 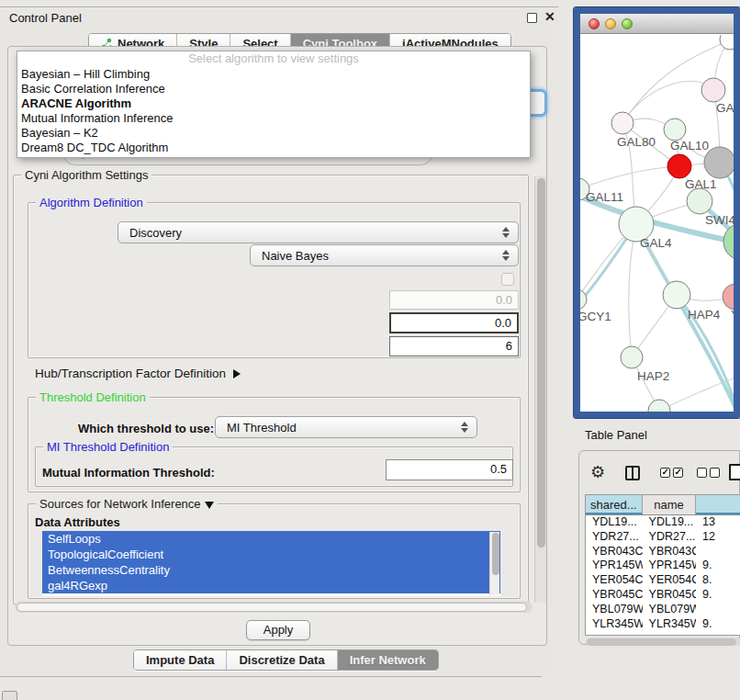 I want to click on close-panel-icon, so click(x=551, y=17).